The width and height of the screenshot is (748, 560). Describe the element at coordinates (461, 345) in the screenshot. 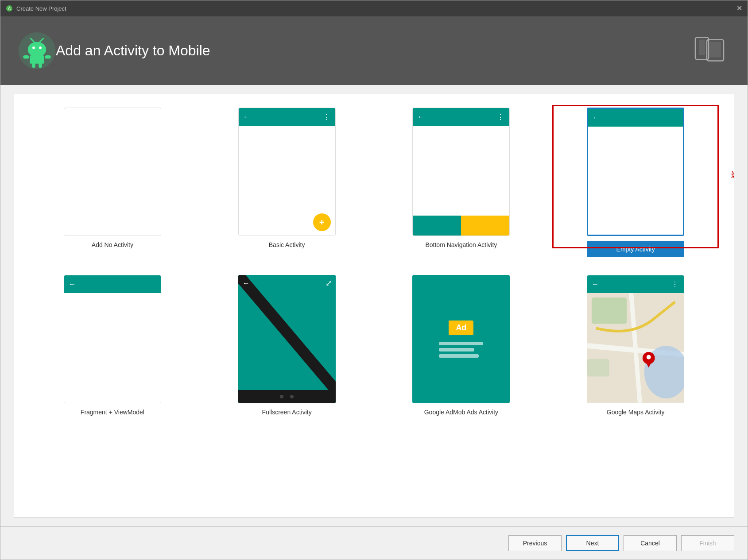

I see `activity-item-admob: Ad Google AdMob Ads Activity` at that location.